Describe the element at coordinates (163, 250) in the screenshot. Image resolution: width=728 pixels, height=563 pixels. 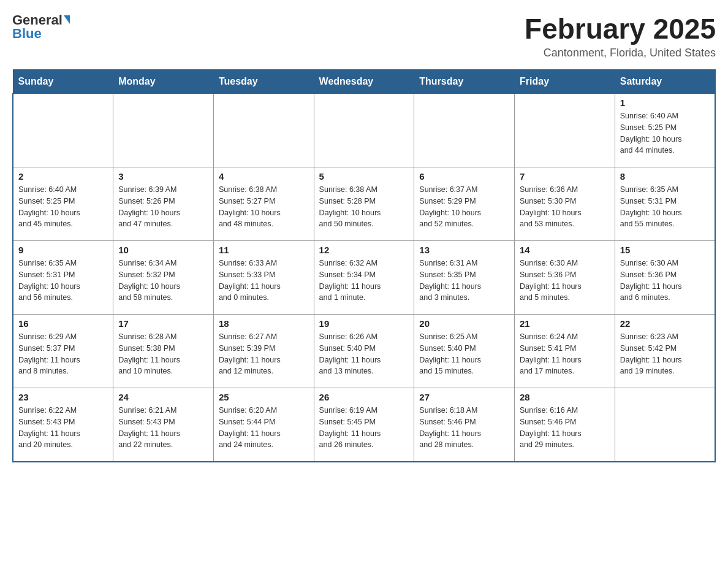
I see `day-number: 10` at that location.